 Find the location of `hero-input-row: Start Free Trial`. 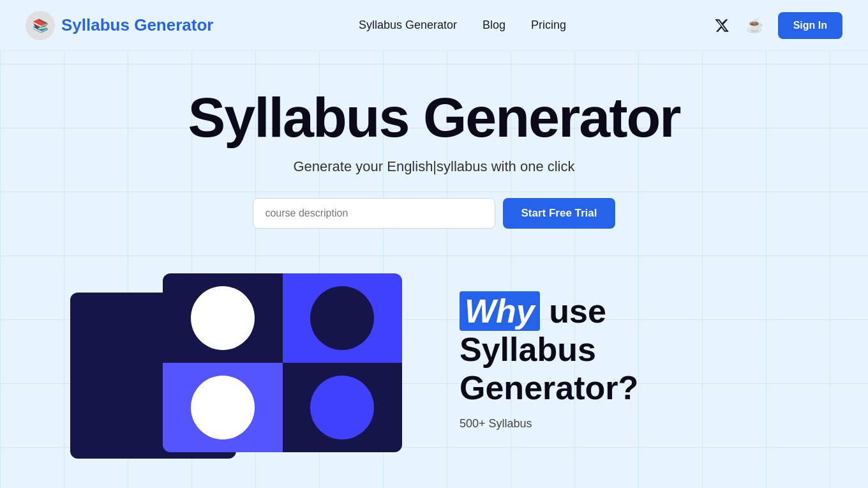

hero-input-row: Start Free Trial is located at coordinates (434, 213).